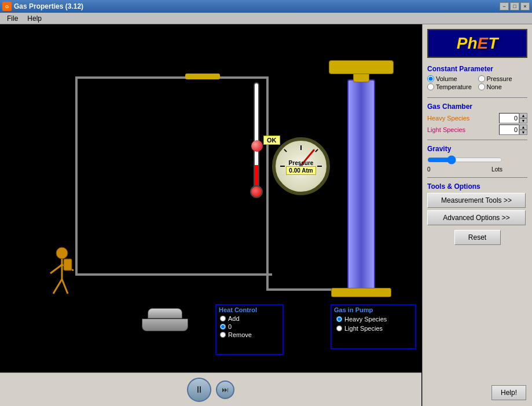  What do you see at coordinates (203, 76) in the screenshot?
I see `piston-handle` at bounding box center [203, 76].